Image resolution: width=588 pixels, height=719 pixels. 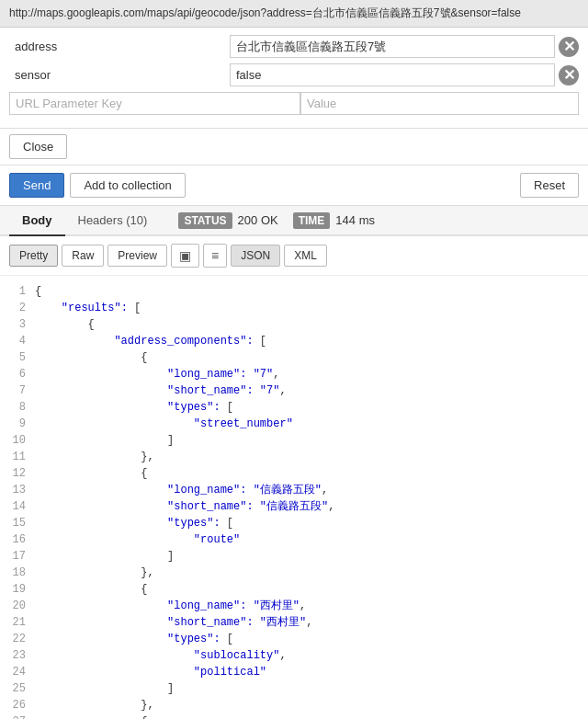 What do you see at coordinates (22, 440) in the screenshot?
I see `line-number: 10` at bounding box center [22, 440].